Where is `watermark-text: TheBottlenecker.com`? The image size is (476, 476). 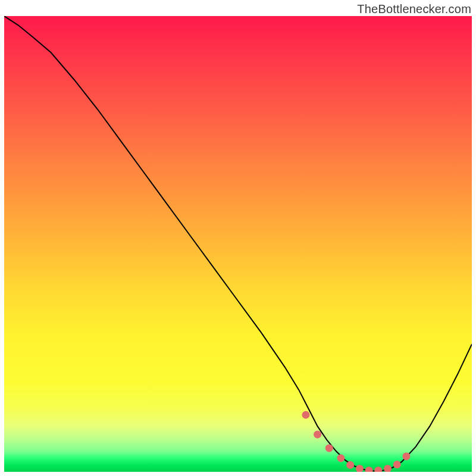 watermark-text: TheBottlenecker.com is located at coordinates (414, 10).